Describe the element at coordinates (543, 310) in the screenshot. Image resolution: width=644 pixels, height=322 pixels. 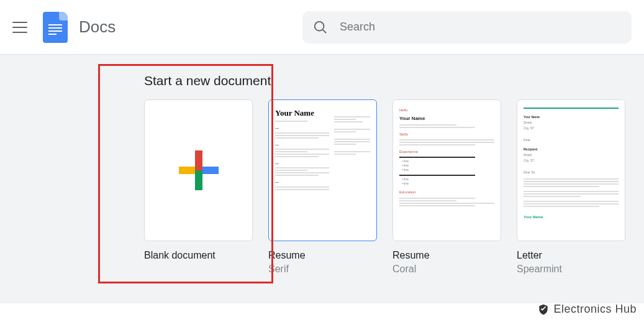
I see `shield-icon` at that location.